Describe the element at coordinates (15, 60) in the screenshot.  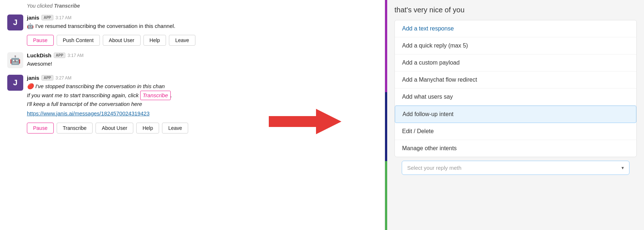
I see `avatar-luckdish: 🤖` at that location.